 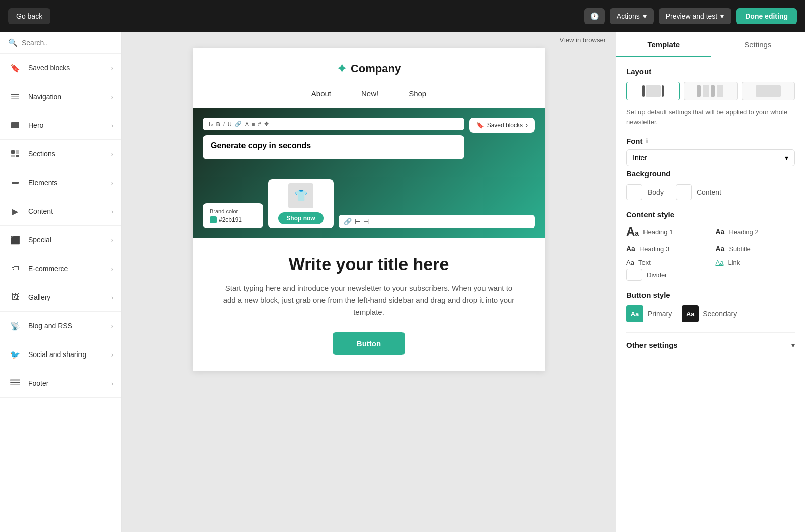 I want to click on gallery-icon: 🖼, so click(x=15, y=297).